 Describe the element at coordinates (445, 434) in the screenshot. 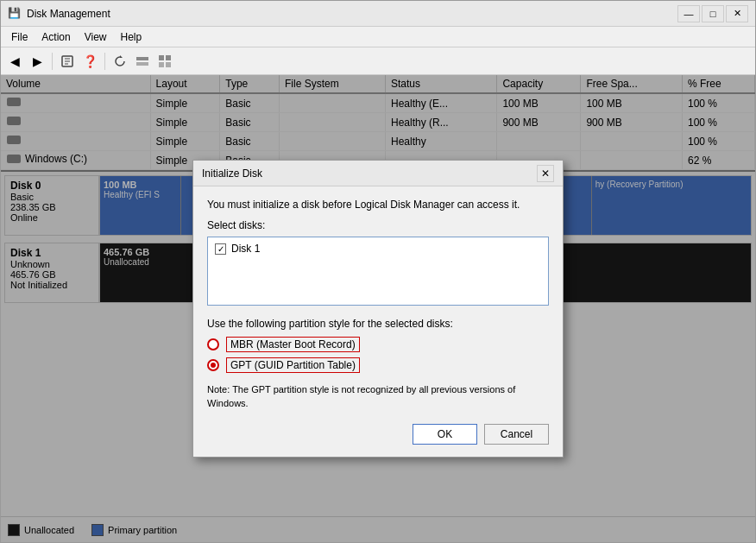

I see `ok-button: OK` at that location.